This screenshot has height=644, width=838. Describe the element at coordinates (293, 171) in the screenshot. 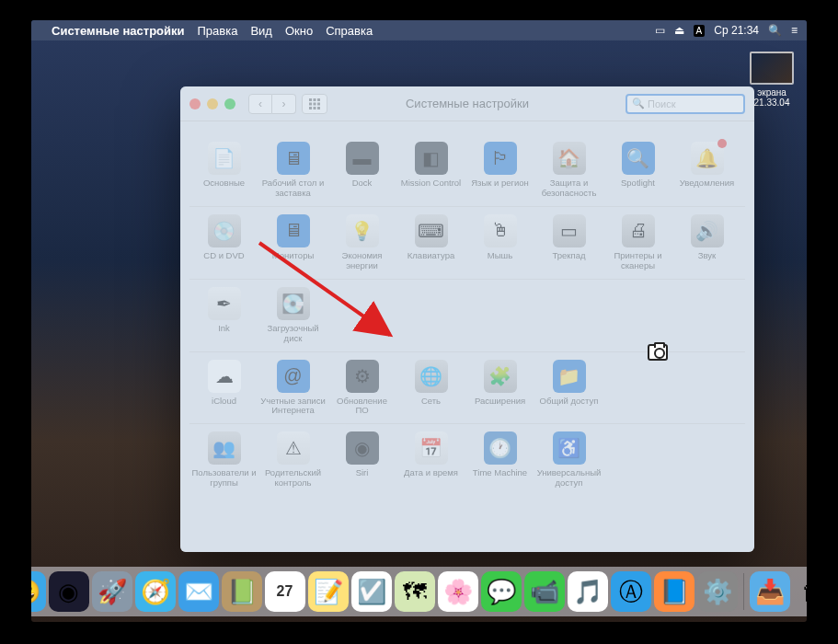

I see `pref-desktop: 🖥Рабочий стол и заставка` at that location.